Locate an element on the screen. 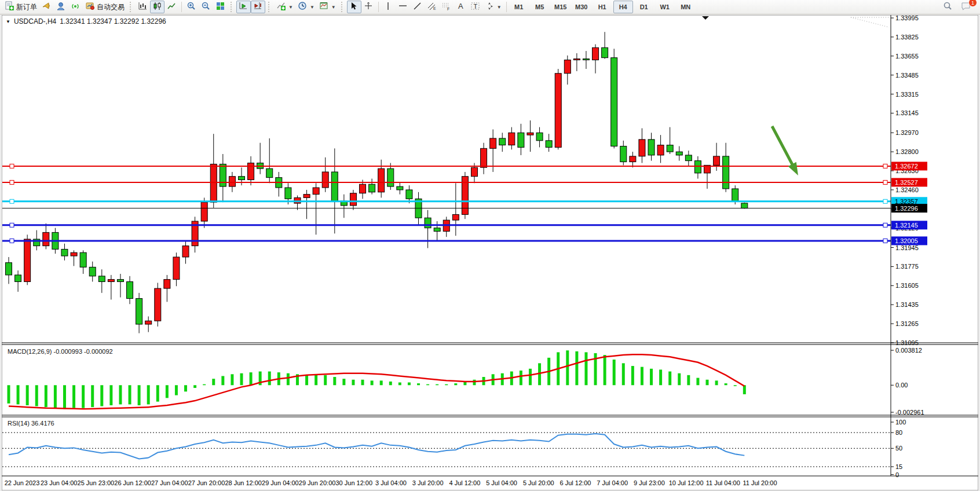  vertical-line-button is located at coordinates (388, 7).